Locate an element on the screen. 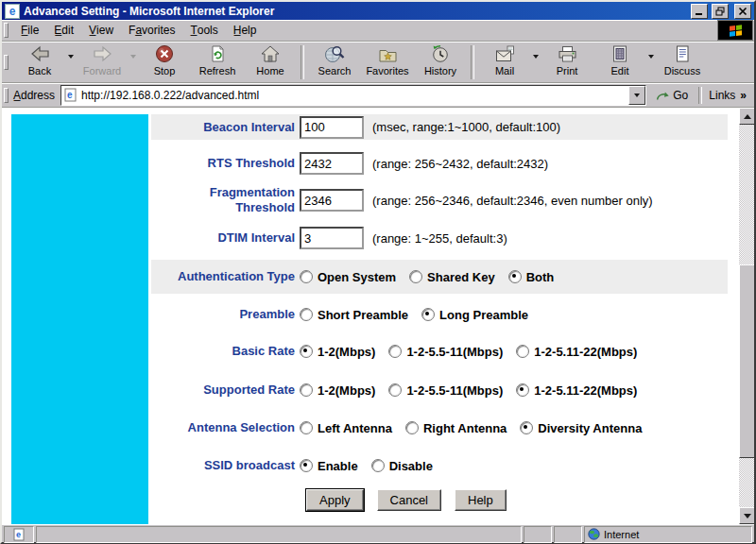 This screenshot has height=544, width=756. menu-favorites: Fa̲vorites is located at coordinates (151, 30).